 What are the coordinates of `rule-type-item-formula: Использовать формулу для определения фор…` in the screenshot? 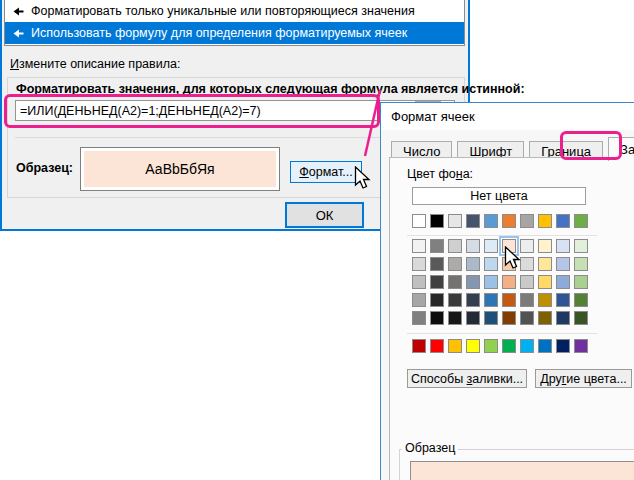 It's located at (234, 33).